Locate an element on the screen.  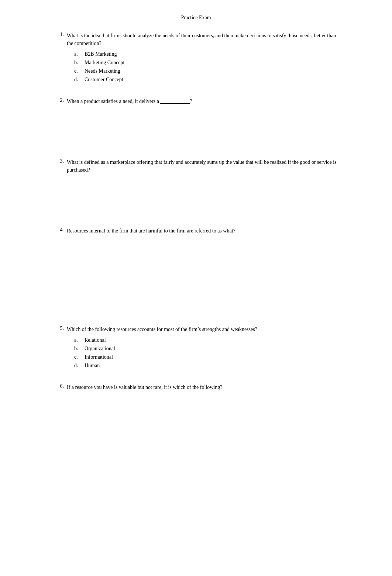
question-number: 3. is located at coordinates (58, 186).